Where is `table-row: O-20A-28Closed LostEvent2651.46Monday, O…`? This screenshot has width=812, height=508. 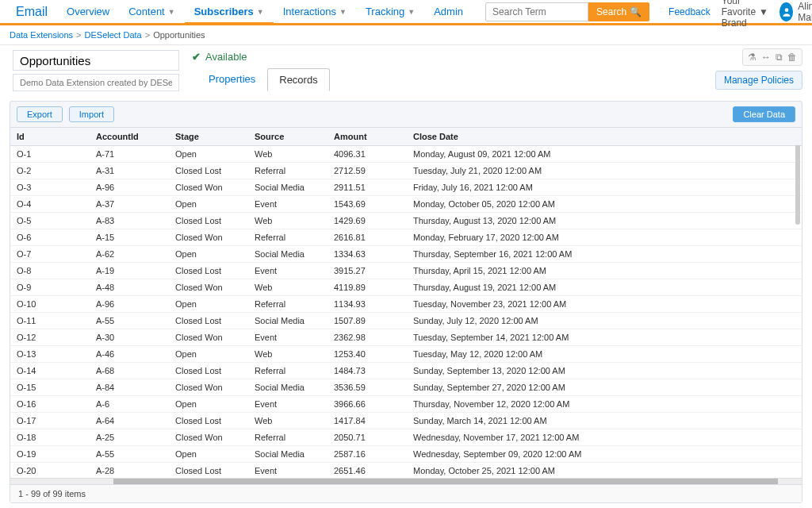
table-row: O-20A-28Closed LostEvent2651.46Monday, O… is located at coordinates (406, 471).